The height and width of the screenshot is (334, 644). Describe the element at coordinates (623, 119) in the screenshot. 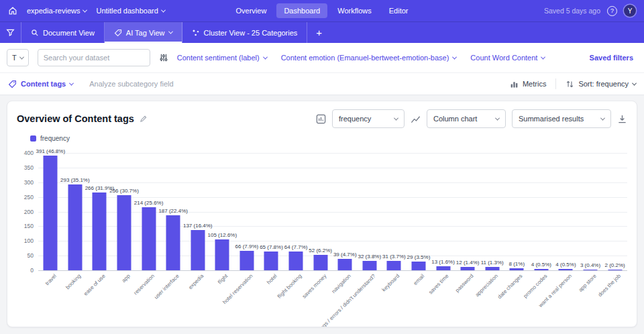

I see `download-icon` at that location.